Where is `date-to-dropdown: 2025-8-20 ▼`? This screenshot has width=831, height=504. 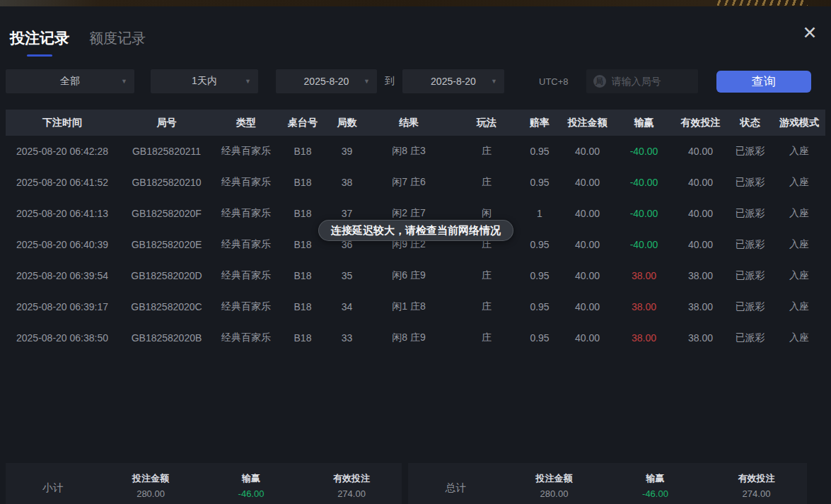 date-to-dropdown: 2025-8-20 ▼ is located at coordinates (453, 81).